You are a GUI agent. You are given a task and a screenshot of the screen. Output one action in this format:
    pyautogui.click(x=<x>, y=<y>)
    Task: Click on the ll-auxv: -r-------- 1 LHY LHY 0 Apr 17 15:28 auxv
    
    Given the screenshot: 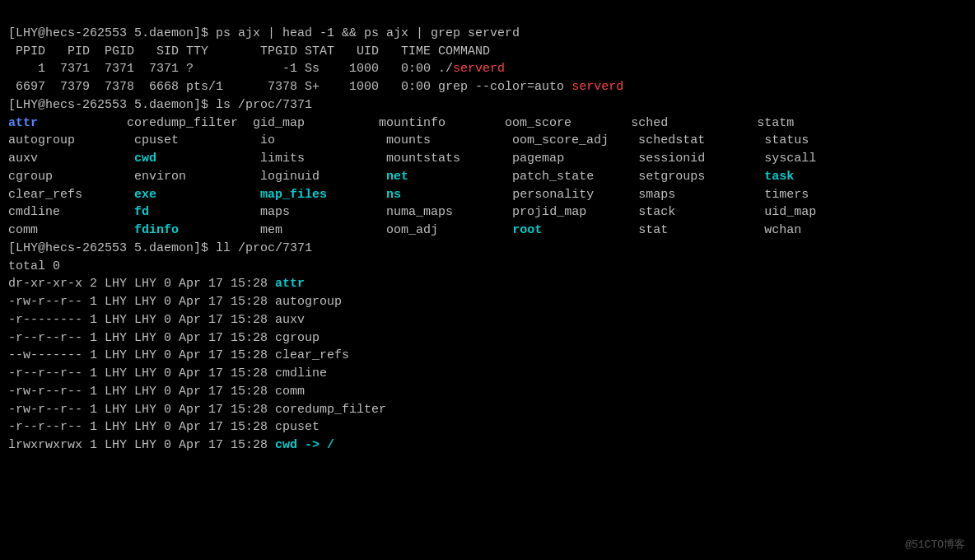 What is the action you would take?
    pyautogui.click(x=156, y=320)
    